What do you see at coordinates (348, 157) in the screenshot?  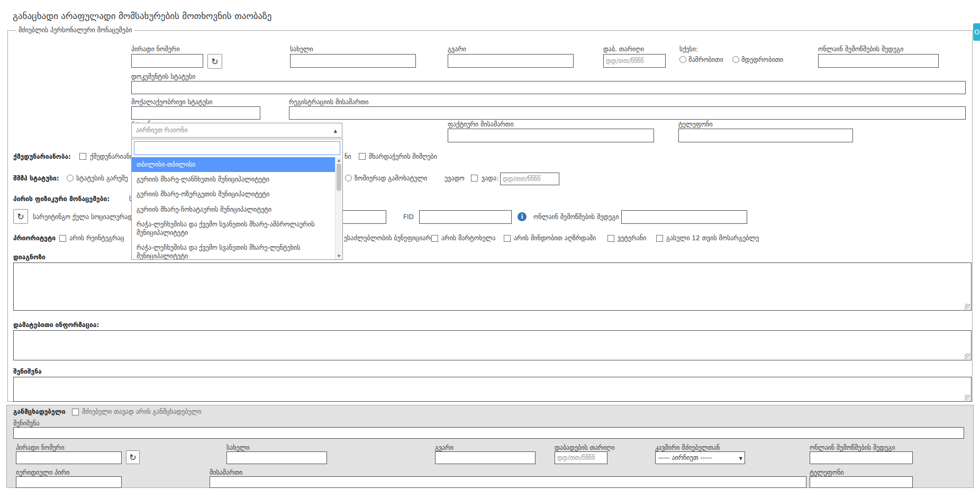 I see `capacity-label-fragment: ნი` at bounding box center [348, 157].